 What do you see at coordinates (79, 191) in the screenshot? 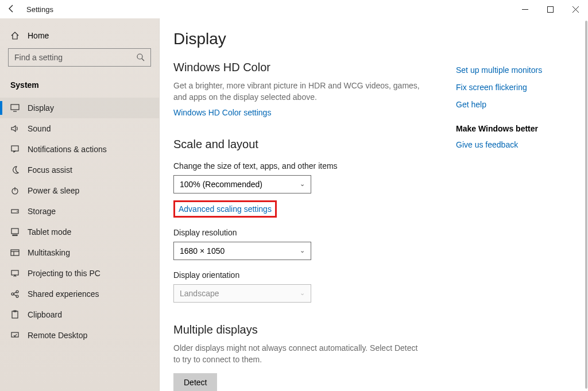
I see `sidebar-item-power: Power & sleep` at bounding box center [79, 191].